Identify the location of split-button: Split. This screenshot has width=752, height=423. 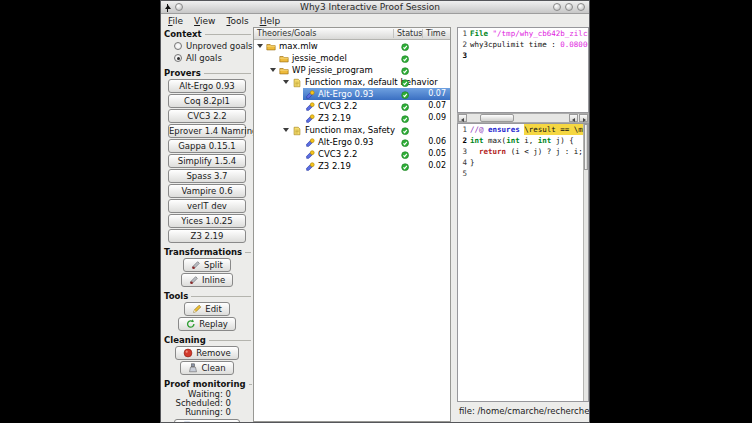
(207, 265).